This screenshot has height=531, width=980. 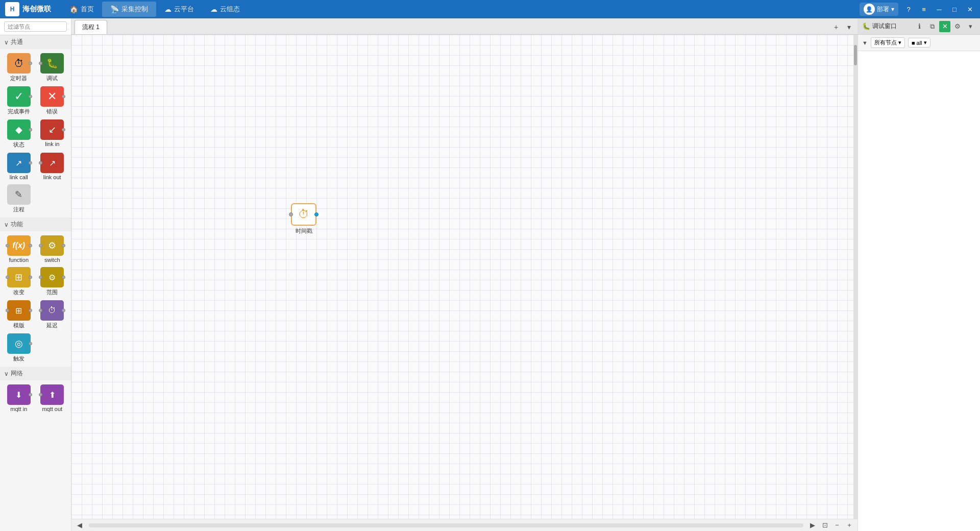 What do you see at coordinates (825, 525) in the screenshot?
I see `zoom-fit-button: ⊡` at bounding box center [825, 525].